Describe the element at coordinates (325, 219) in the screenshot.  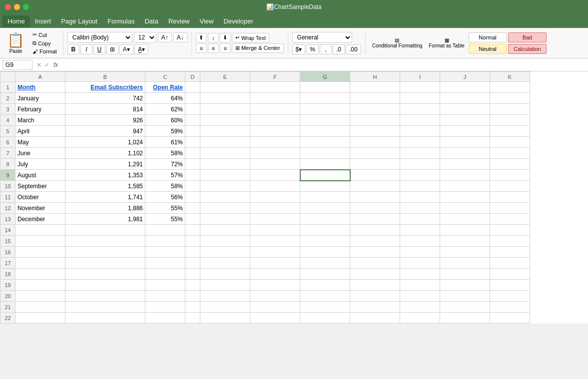
I see `cell-g13` at that location.